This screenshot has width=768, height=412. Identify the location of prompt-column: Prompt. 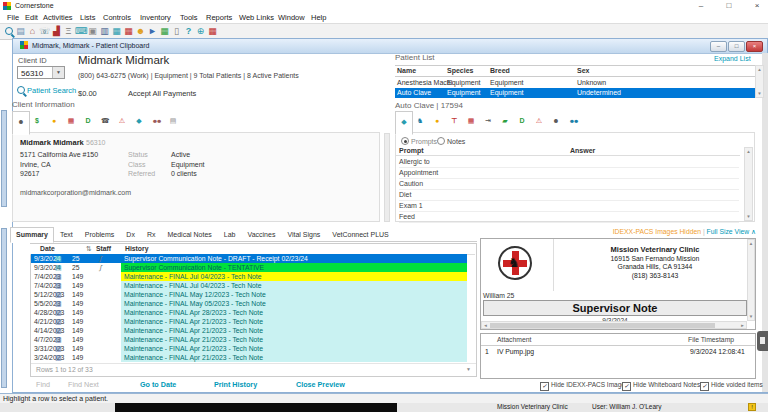
(412, 150).